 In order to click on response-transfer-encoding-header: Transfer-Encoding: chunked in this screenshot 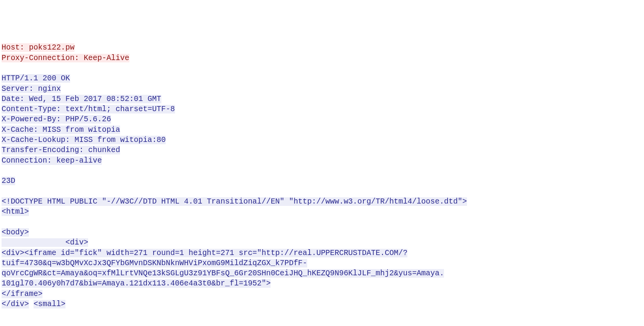, I will do `click(61, 150)`.